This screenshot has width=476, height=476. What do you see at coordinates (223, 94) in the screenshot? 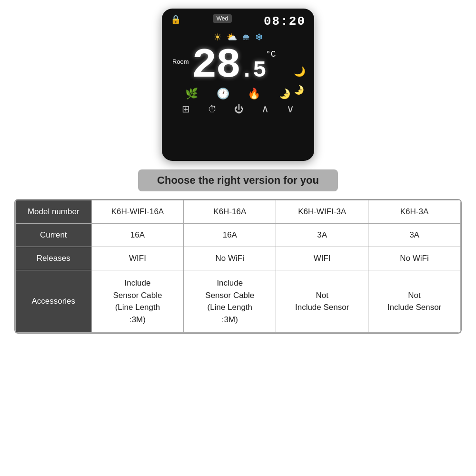
I see `clock-icon: 🕐` at bounding box center [223, 94].